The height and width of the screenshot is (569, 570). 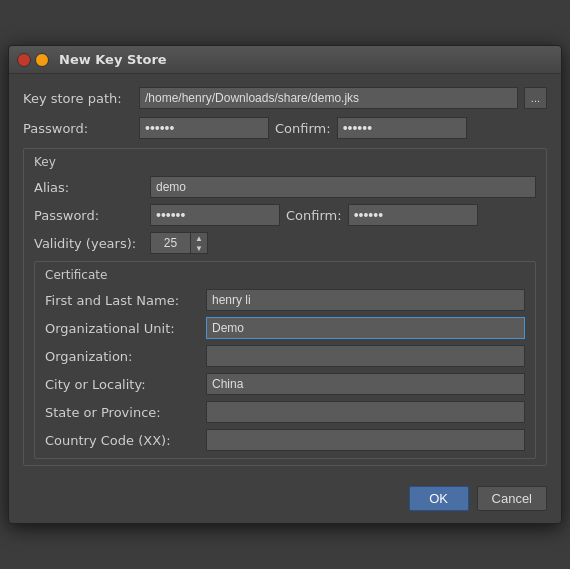 I want to click on first-last-input, so click(x=366, y=300).